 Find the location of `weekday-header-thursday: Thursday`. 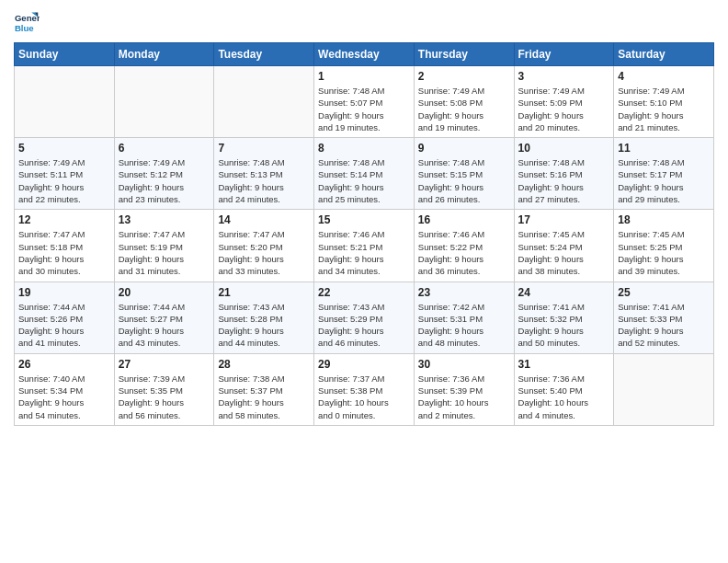

weekday-header-thursday: Thursday is located at coordinates (463, 55).